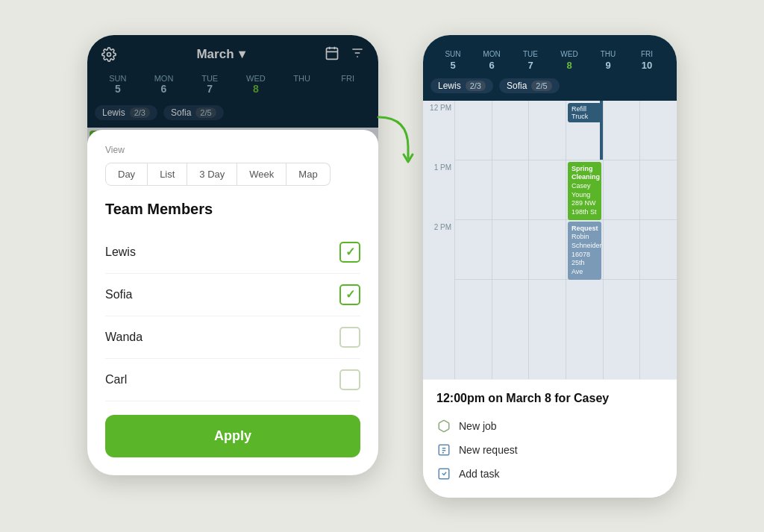 The width and height of the screenshot is (764, 532). What do you see at coordinates (444, 450) in the screenshot?
I see `new-request-icon` at bounding box center [444, 450].